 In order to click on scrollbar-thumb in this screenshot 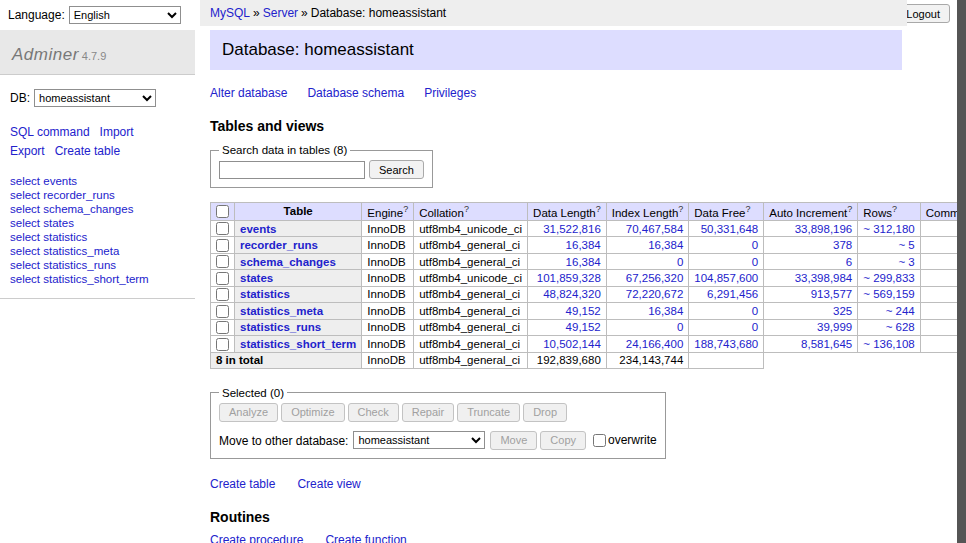, I will do `click(962, 272)`.